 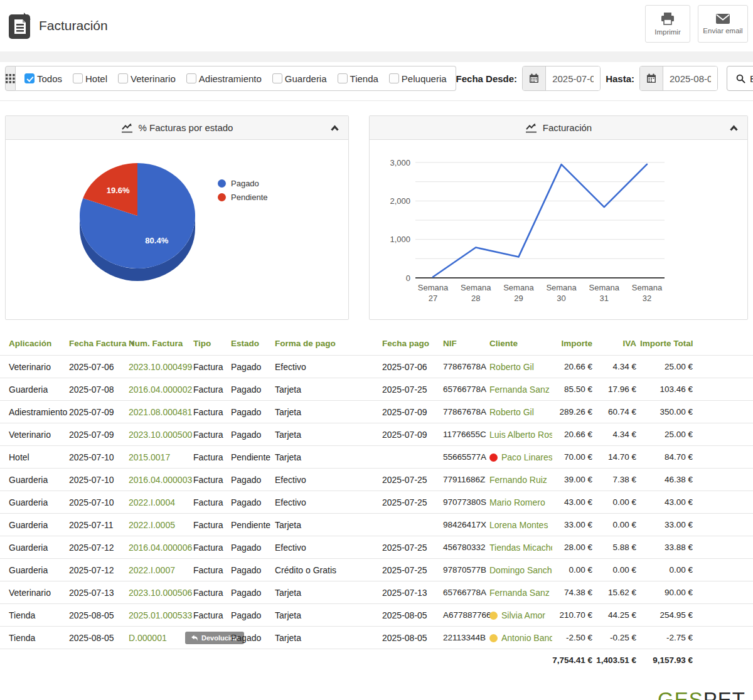 What do you see at coordinates (620, 79) in the screenshot?
I see `date-to-label: Hasta:` at bounding box center [620, 79].